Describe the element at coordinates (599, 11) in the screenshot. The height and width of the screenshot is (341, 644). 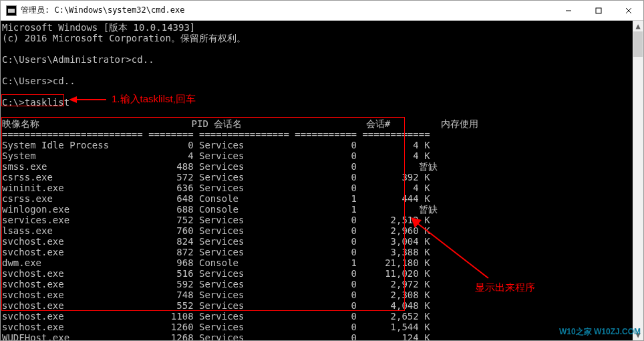
I see `maximize-icon` at that location.